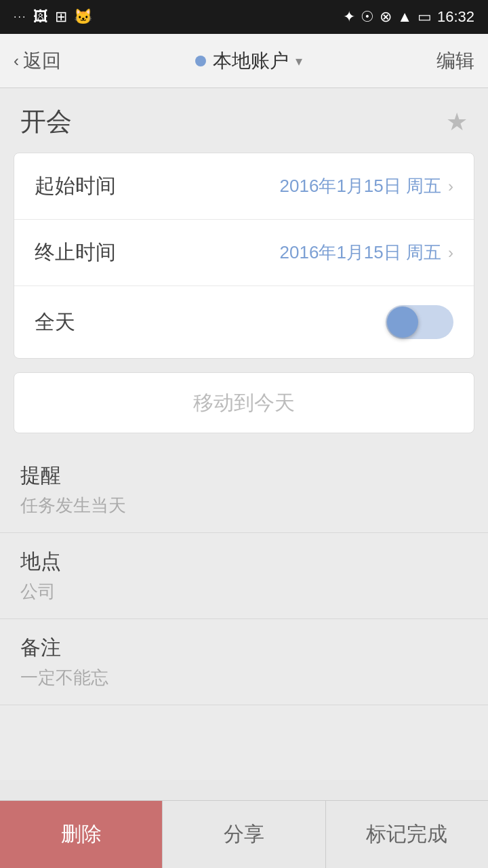 The height and width of the screenshot is (868, 488). I want to click on location-subtitle: 公司, so click(244, 591).